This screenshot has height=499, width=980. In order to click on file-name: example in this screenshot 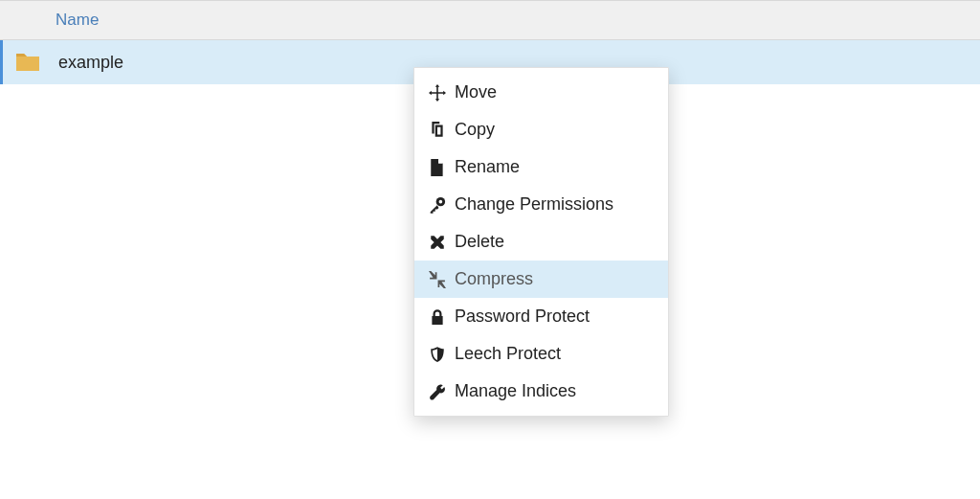, I will do `click(91, 63)`.